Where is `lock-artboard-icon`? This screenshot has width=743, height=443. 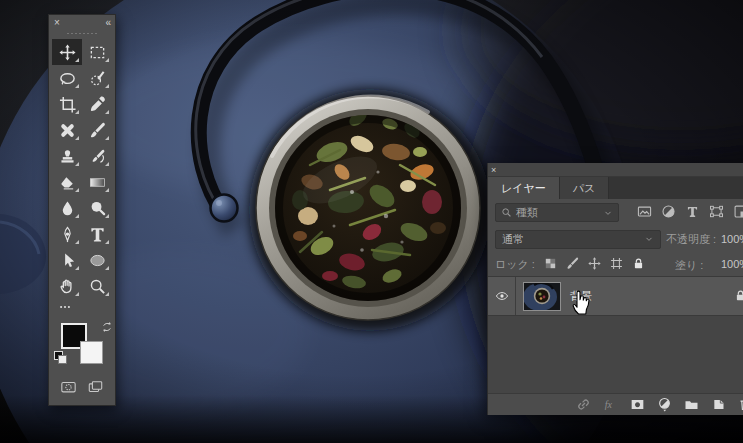 lock-artboard-icon is located at coordinates (616, 264).